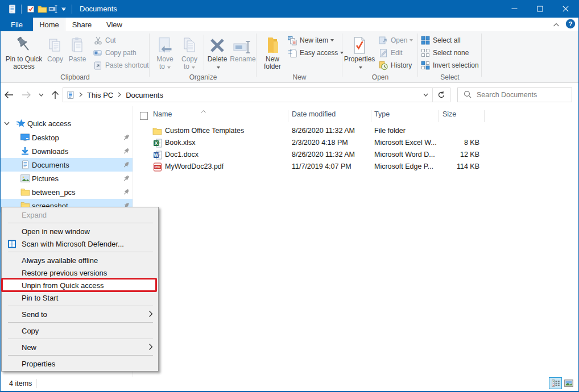  What do you see at coordinates (67, 178) in the screenshot?
I see `sidebar-item-pictures: Pictures` at bounding box center [67, 178].